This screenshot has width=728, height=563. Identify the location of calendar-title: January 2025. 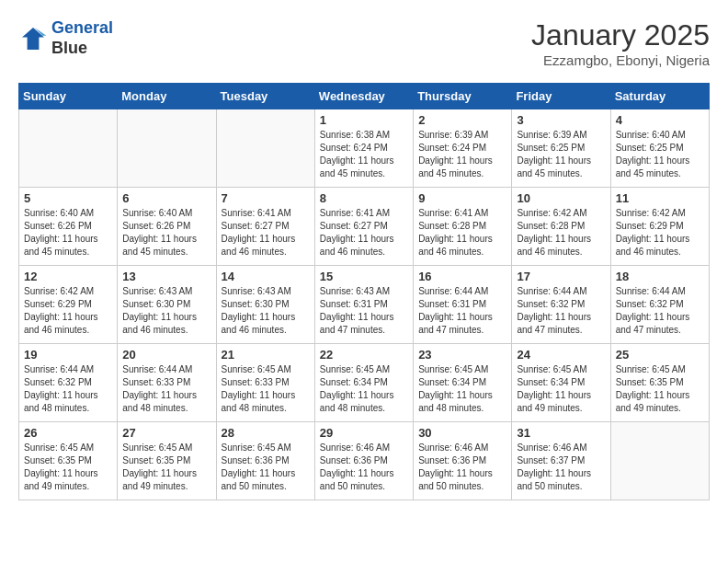
(620, 35).